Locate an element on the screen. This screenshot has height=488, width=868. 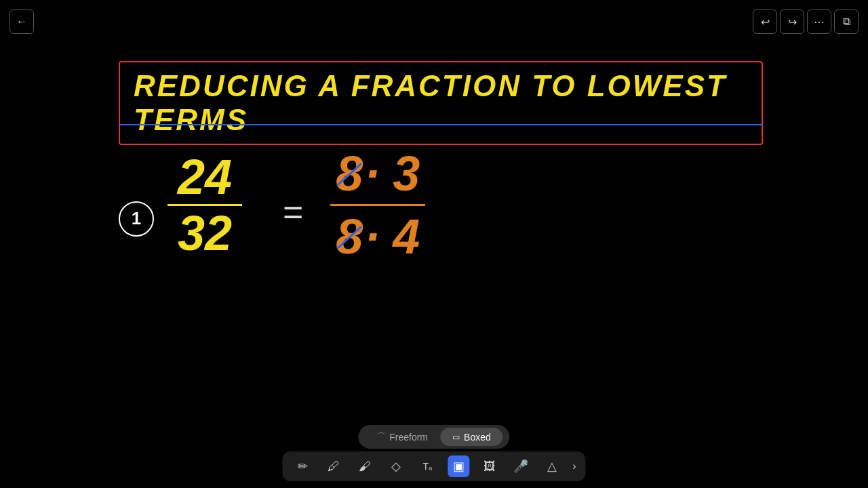
more-button: ⋯ is located at coordinates (819, 22).